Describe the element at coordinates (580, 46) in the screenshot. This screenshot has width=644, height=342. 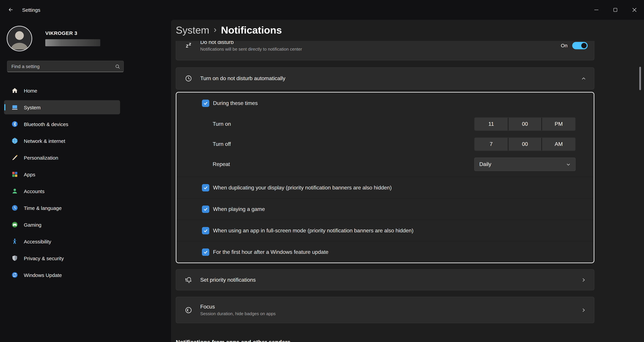
I see `do-not-disturb-toggle` at that location.